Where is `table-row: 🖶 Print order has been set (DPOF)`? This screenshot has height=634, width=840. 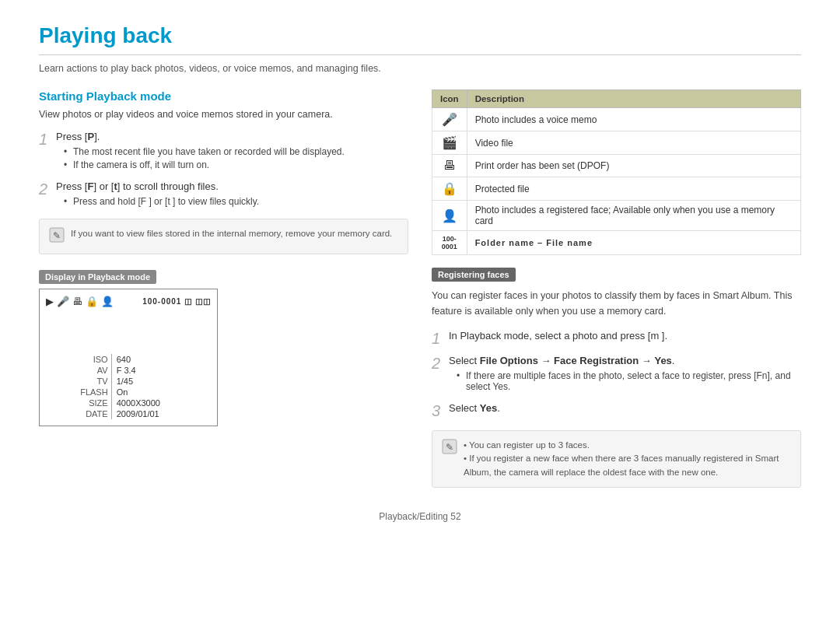
table-row: 🖶 Print order has been set (DPOF) is located at coordinates (617, 166).